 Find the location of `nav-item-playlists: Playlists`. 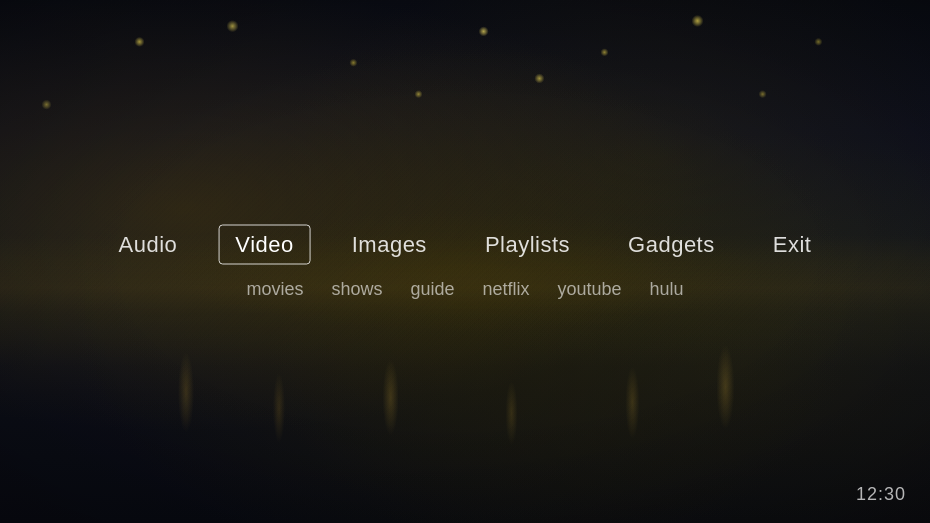

nav-item-playlists: Playlists is located at coordinates (528, 244).